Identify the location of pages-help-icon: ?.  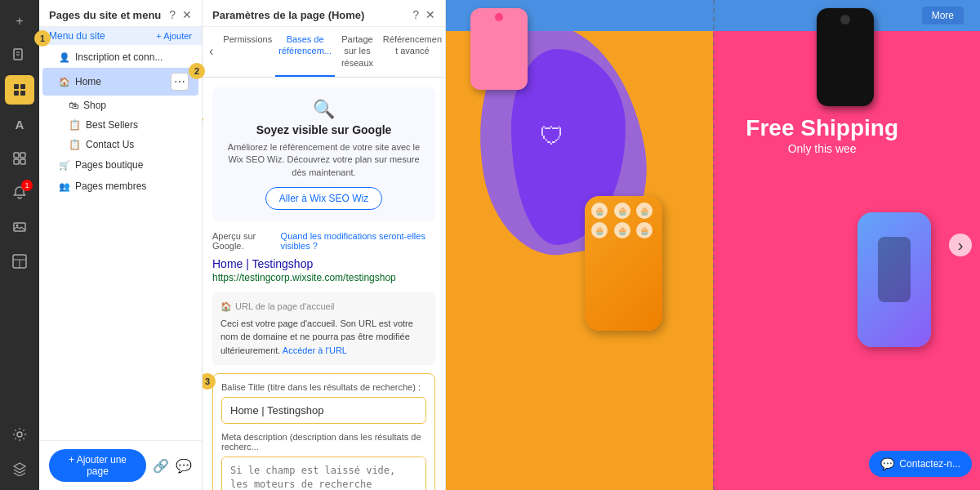
(172, 15).